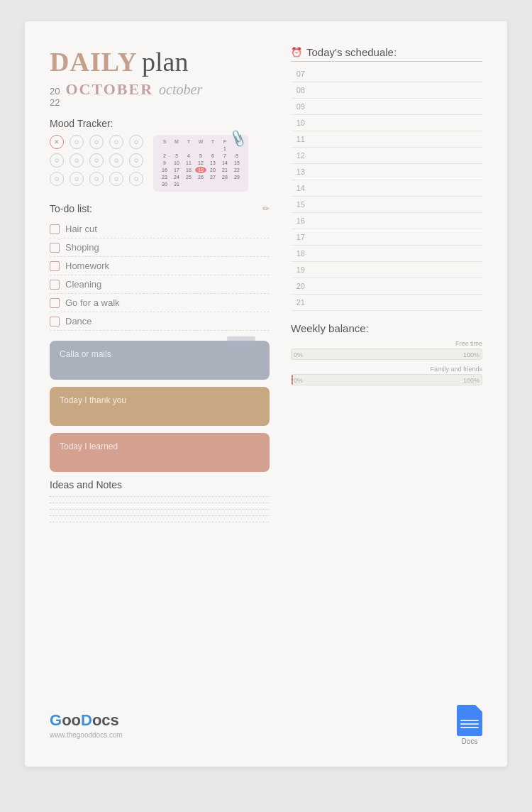  What do you see at coordinates (225, 163) in the screenshot?
I see `cal-day: 14` at bounding box center [225, 163].